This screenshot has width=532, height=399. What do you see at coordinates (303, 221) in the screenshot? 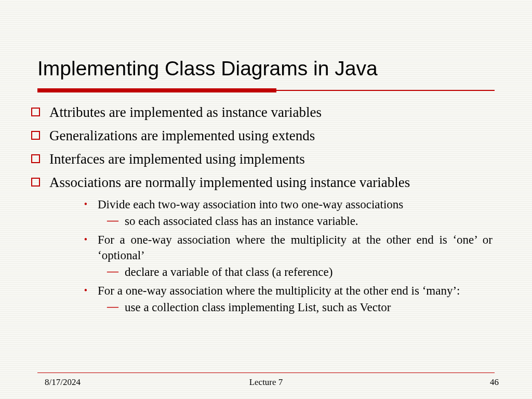
I see `bullet-level3: — so each associated class has an instan…` at bounding box center [303, 221].